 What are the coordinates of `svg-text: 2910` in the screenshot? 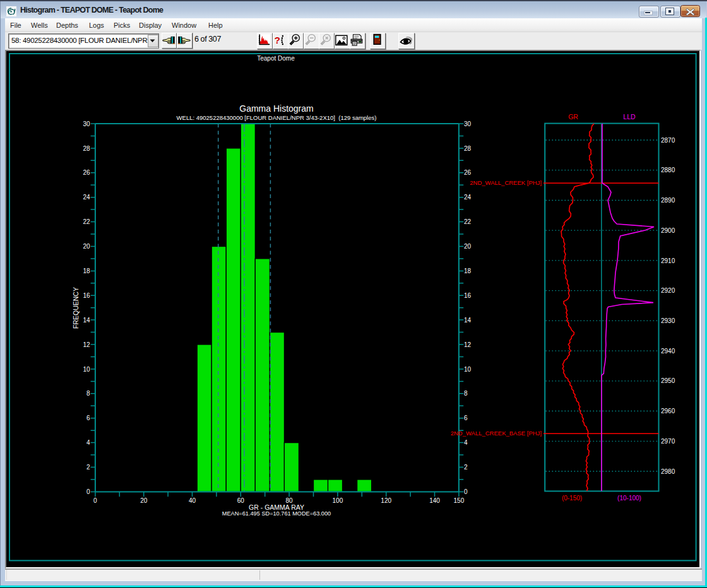 It's located at (668, 261).